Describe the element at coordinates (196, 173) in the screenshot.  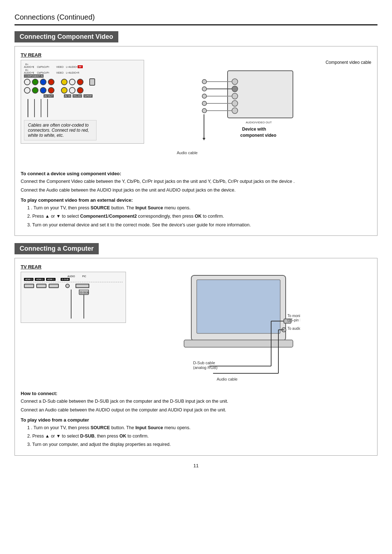
I see `section1-instr1-heading: To connect a device using component vide…` at that location.